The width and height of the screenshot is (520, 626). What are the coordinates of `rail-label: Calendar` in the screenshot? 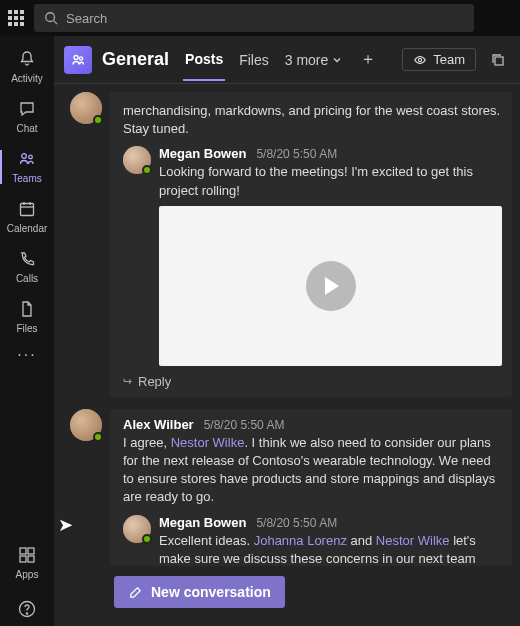 It's located at (28, 228).